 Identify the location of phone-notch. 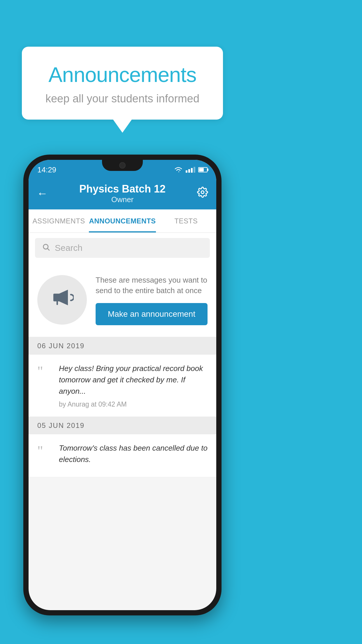
(122, 165).